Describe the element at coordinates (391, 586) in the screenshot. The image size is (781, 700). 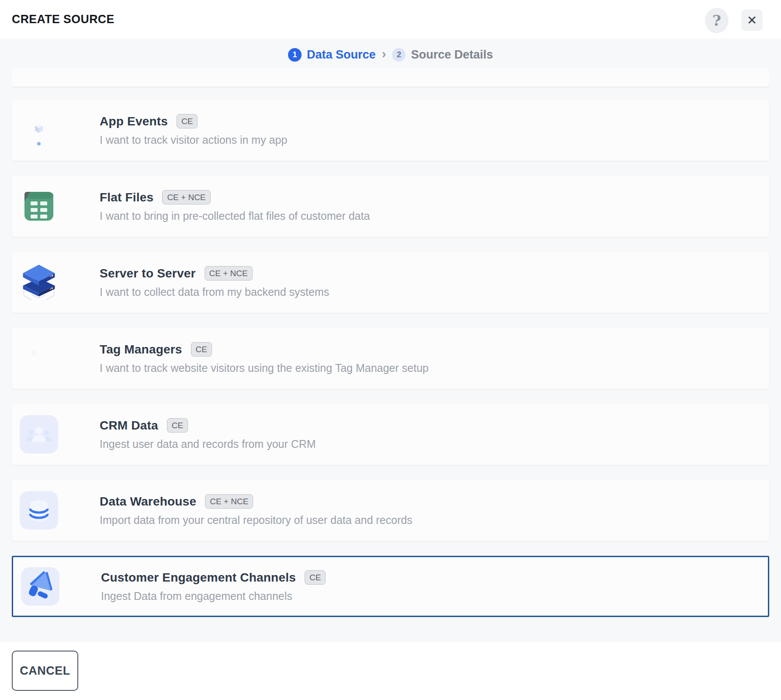
I see `source-card-customer-engagement-channels: Customer Engagement Channels CE Ingest D…` at that location.